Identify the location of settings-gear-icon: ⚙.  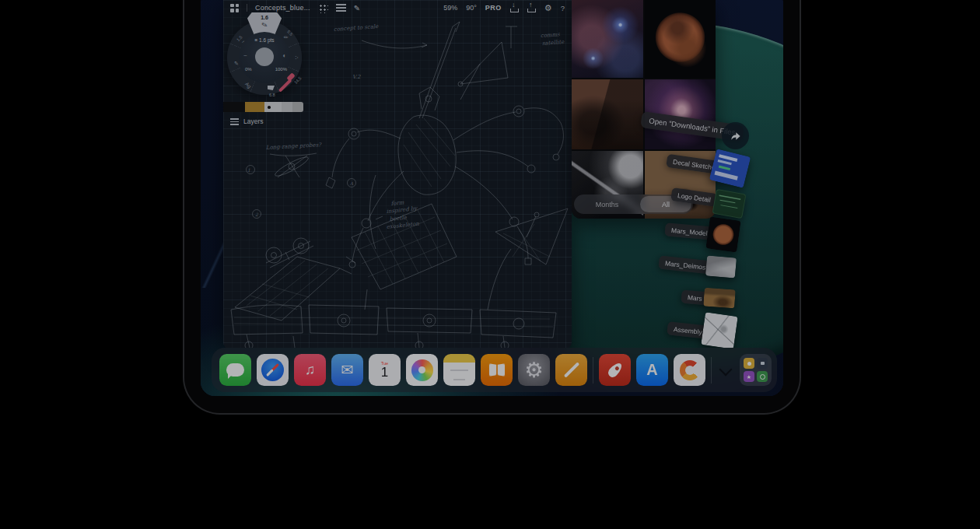
(548, 8).